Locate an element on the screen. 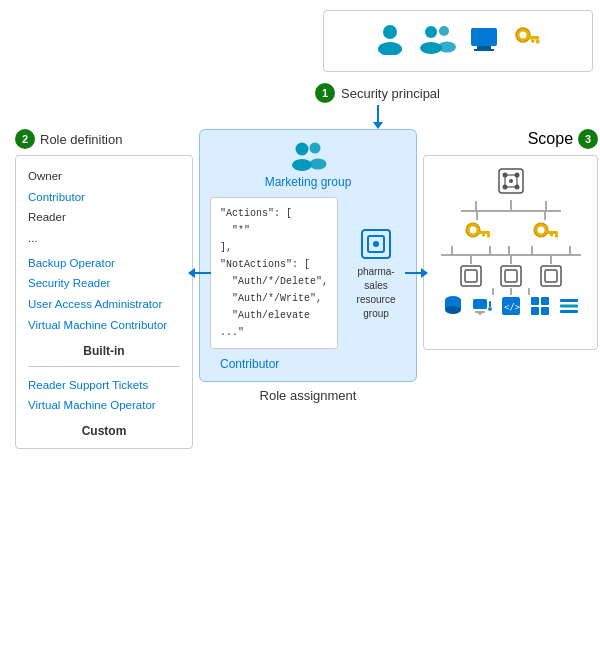  subscription-level is located at coordinates (511, 229).